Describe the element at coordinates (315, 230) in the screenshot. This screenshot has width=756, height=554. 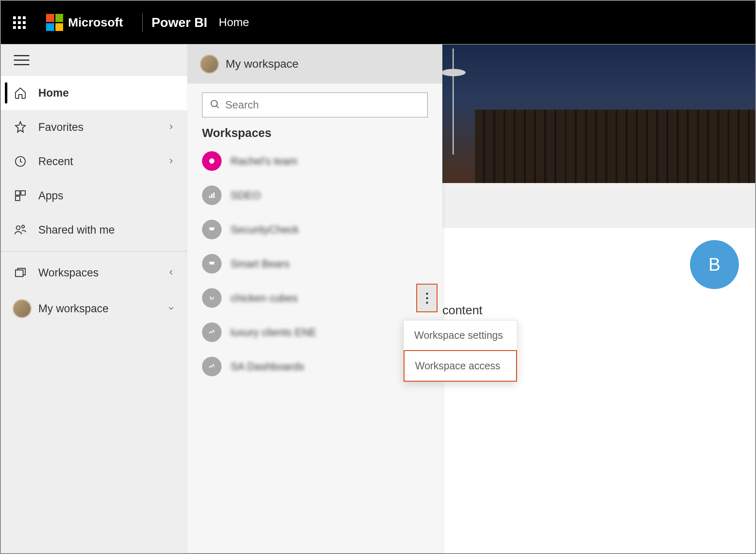
I see `workspace-item: SecurityCheck` at that location.